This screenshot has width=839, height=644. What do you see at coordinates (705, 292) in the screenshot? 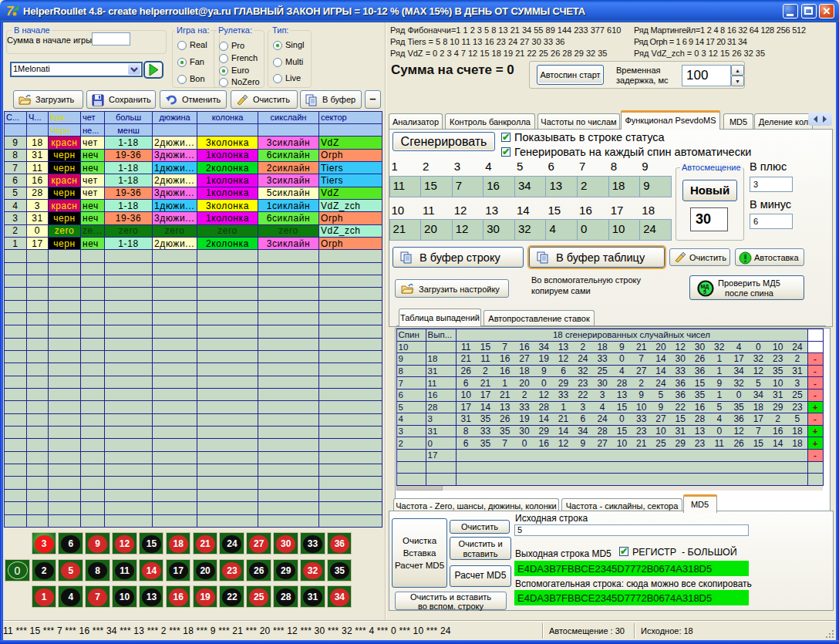
I see `svg-text: 5` at bounding box center [705, 292].